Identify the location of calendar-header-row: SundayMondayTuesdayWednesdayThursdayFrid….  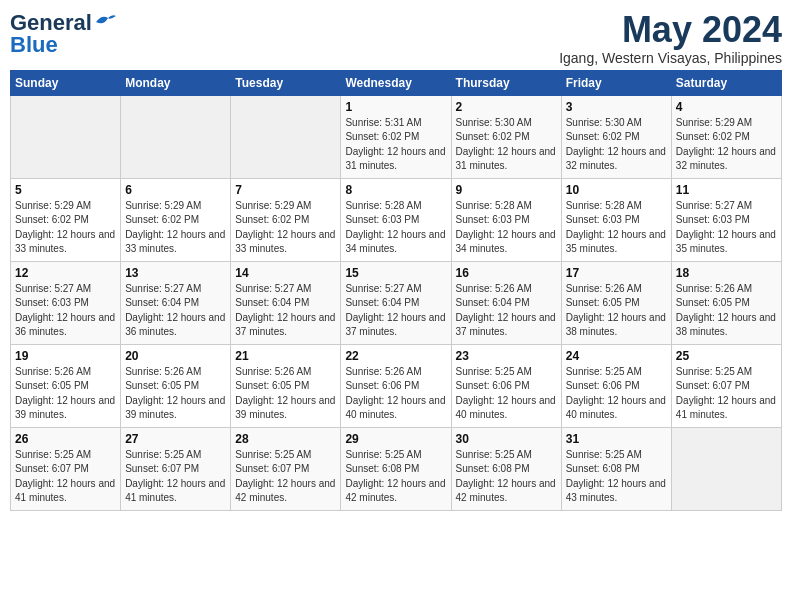
(396, 82).